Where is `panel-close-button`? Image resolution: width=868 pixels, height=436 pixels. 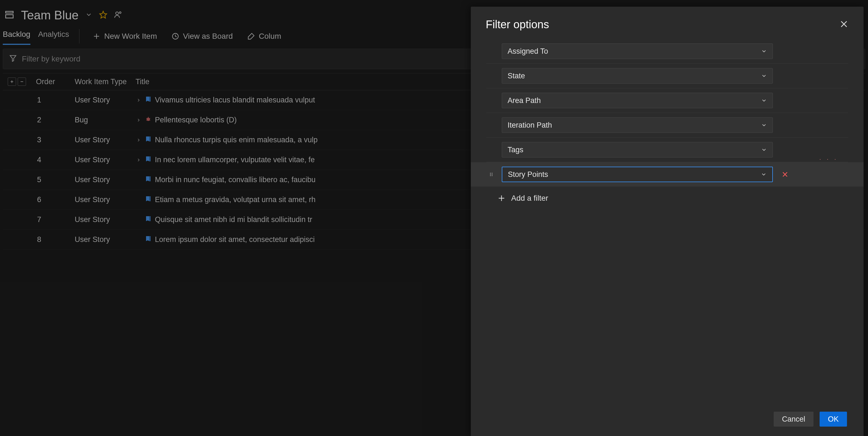
panel-close-button is located at coordinates (844, 25).